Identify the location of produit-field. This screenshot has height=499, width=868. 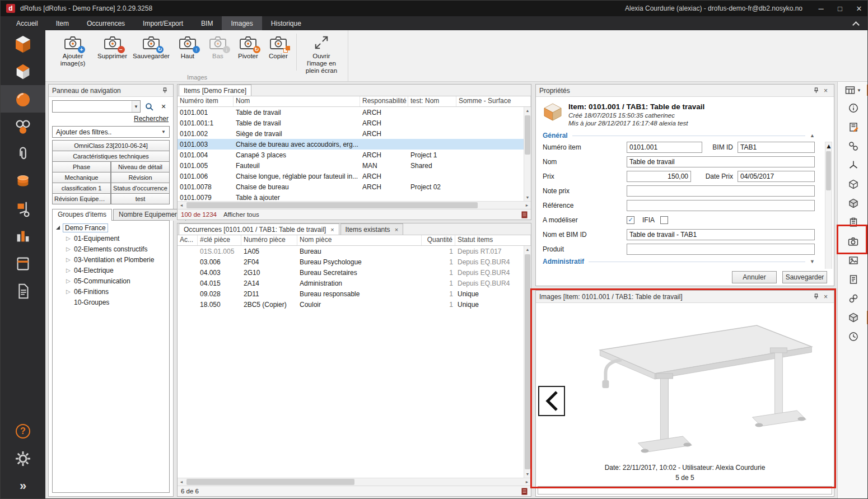
(721, 249).